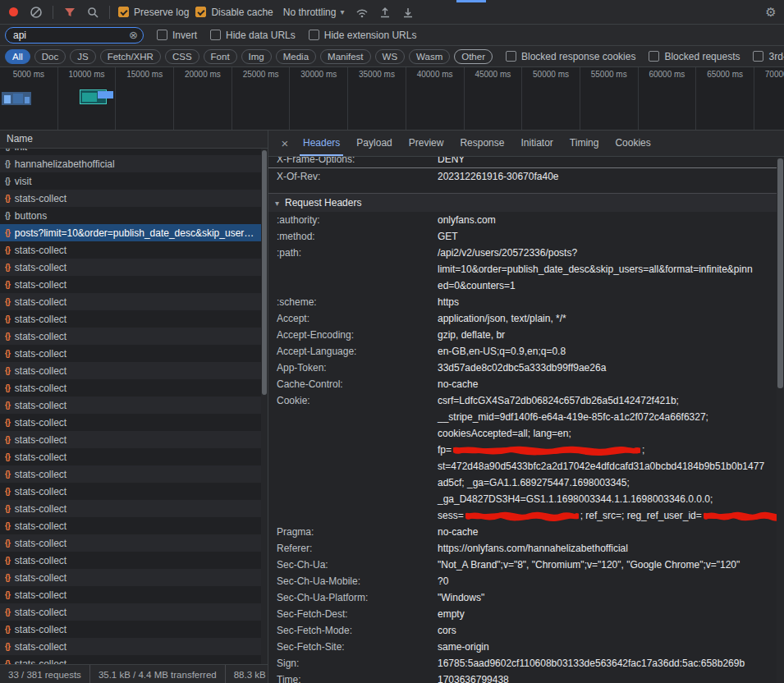  What do you see at coordinates (497, 176) in the screenshot?
I see `header-value-text: 202312261916-30670fa40e` at bounding box center [497, 176].